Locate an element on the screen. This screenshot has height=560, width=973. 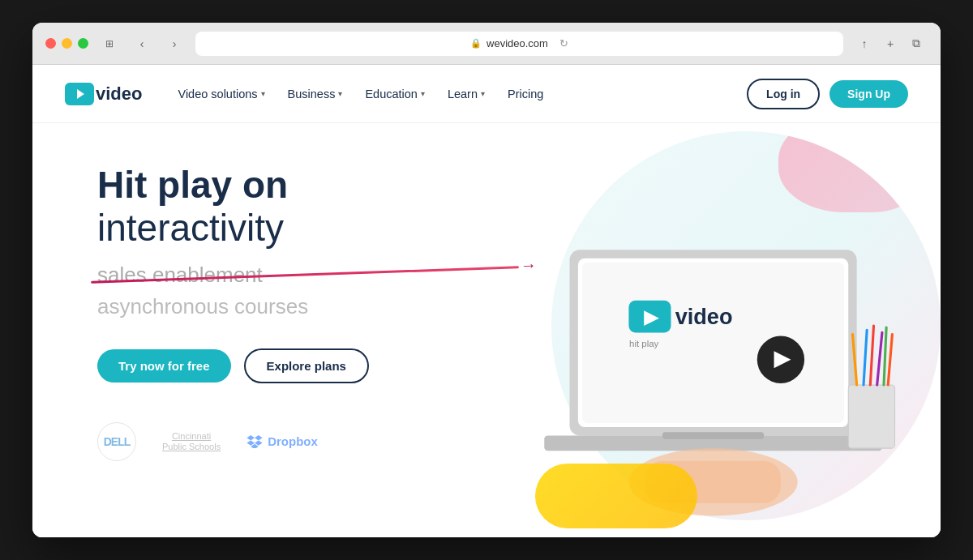
browser-chrome: ⊞ ‹ › 🔒 wevideo.com ↻ ↑ + ⧉ is located at coordinates (486, 44).